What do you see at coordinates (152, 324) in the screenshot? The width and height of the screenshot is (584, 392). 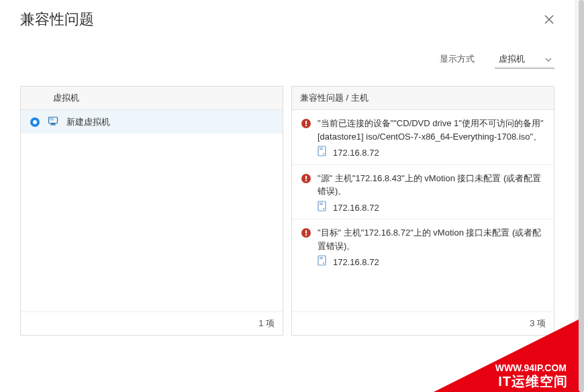 I see `vm-list-footer: 1 项` at bounding box center [152, 324].